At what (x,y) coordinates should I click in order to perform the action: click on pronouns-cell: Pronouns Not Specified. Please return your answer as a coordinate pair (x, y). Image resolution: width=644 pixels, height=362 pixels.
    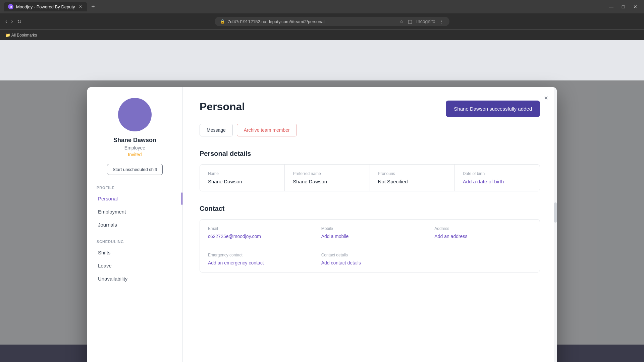
    Looking at the image, I should click on (413, 178).